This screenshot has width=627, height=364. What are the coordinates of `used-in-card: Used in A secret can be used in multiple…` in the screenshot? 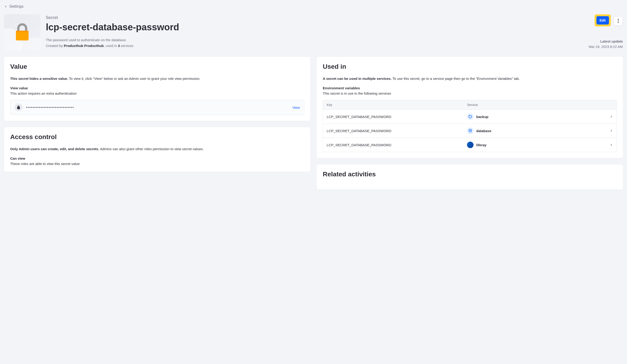 It's located at (470, 107).